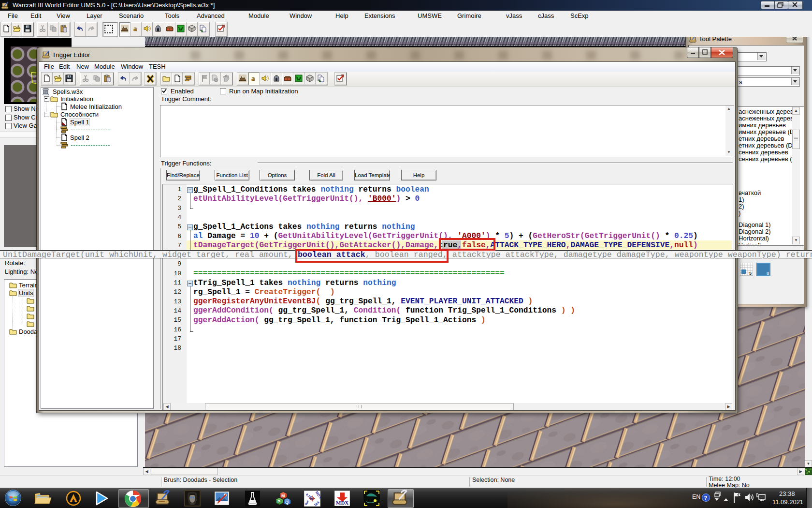 The width and height of the screenshot is (812, 508). What do you see at coordinates (768, 273) in the screenshot?
I see `svg-text: 8` at bounding box center [768, 273].